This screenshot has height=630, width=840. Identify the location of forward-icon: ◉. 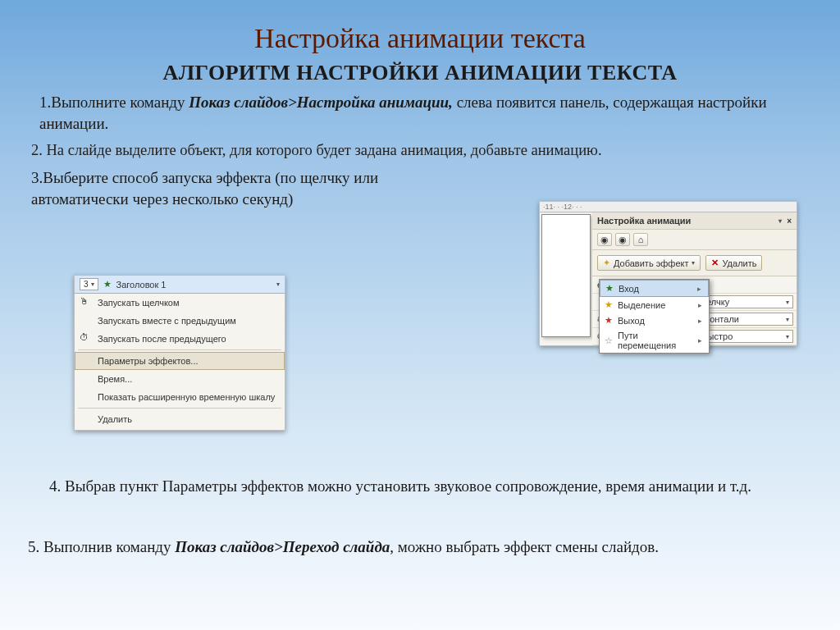
(623, 240).